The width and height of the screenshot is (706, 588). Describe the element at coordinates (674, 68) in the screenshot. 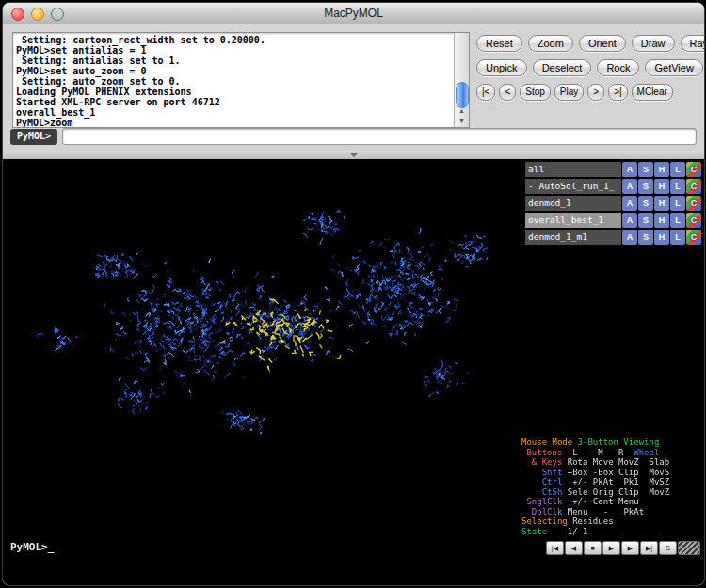

I see `getview-button: GetView` at that location.